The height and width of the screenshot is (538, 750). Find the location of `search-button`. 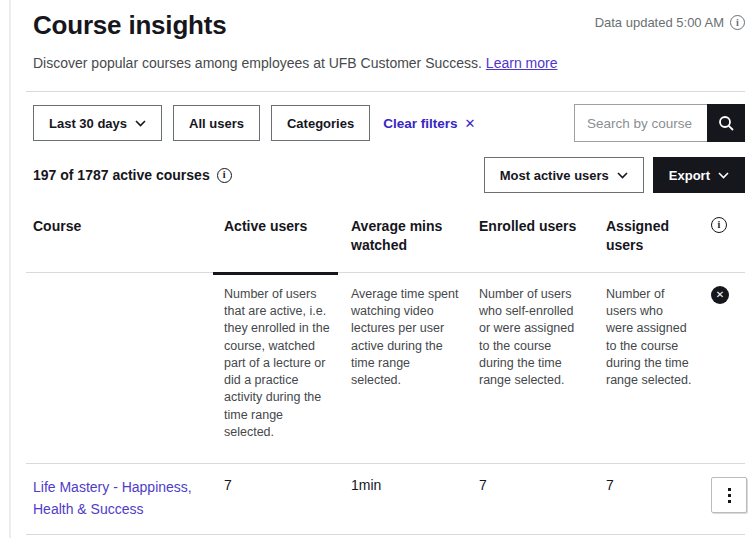

search-button is located at coordinates (726, 123).